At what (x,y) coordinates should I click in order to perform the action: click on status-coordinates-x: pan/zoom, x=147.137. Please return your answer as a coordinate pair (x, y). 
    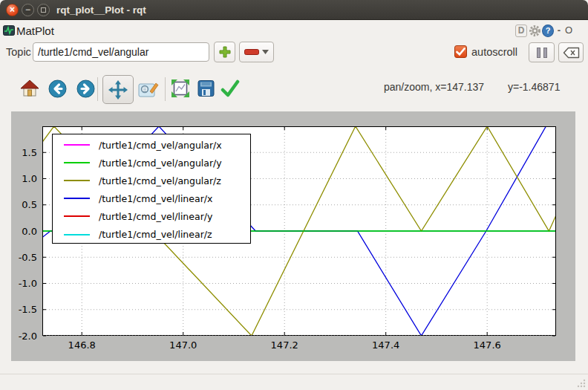
    Looking at the image, I should click on (434, 87).